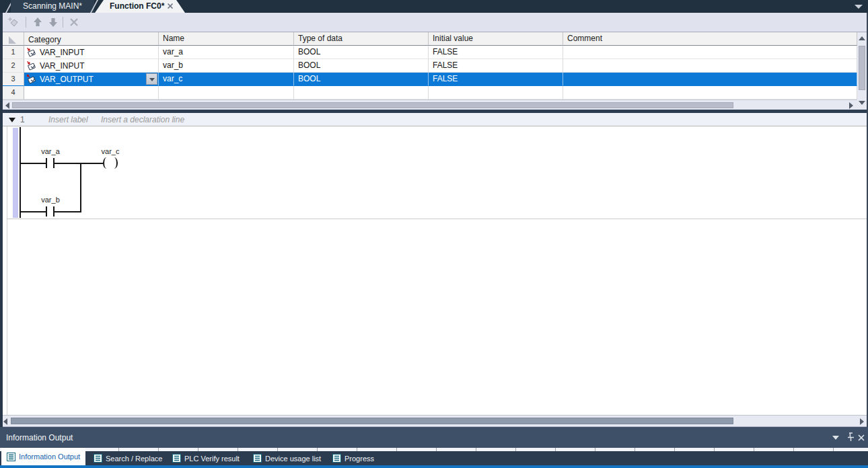 The image size is (868, 468). I want to click on category-value: VAR_OUTPUT, so click(67, 79).